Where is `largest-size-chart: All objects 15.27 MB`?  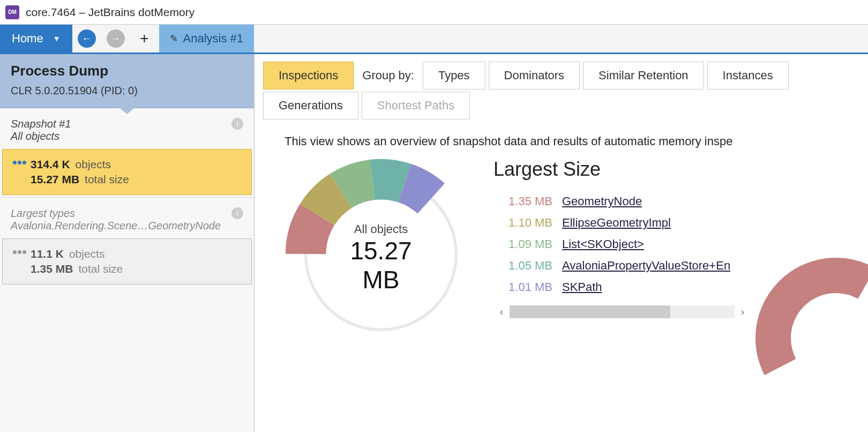
largest-size-chart: All objects 15.27 MB is located at coordinates (381, 255).